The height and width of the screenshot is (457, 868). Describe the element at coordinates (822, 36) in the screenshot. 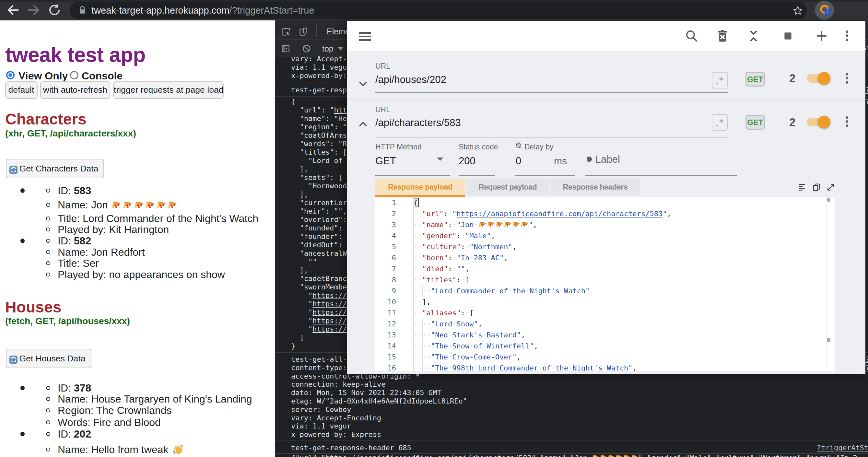

I see `add-icon` at that location.